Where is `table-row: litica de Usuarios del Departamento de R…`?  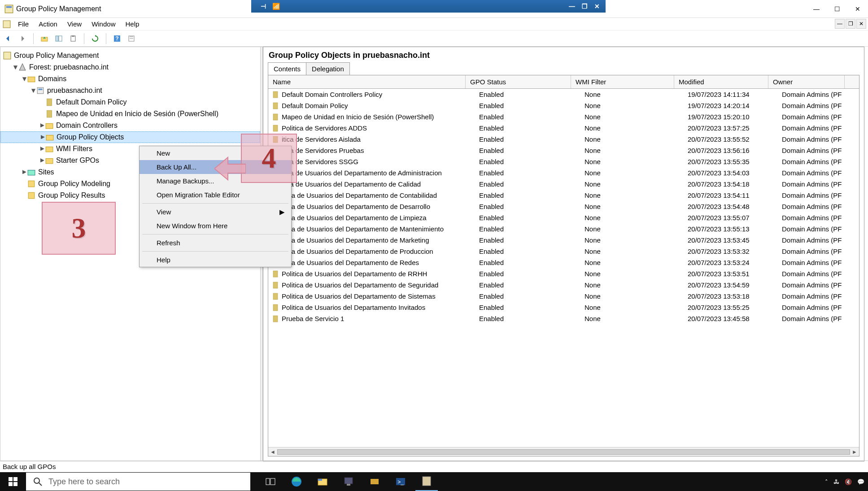 table-row: litica de Usuarios del Departamento de R… is located at coordinates (563, 263).